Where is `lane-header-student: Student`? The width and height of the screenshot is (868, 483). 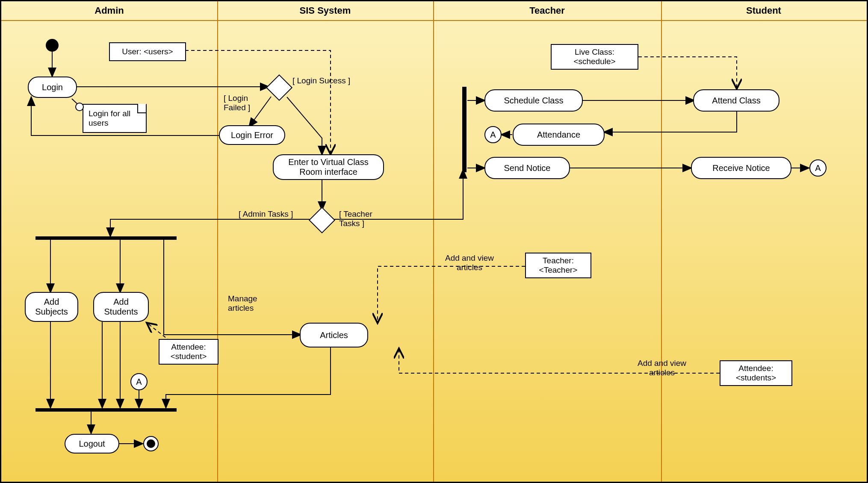 lane-header-student: Student is located at coordinates (764, 11).